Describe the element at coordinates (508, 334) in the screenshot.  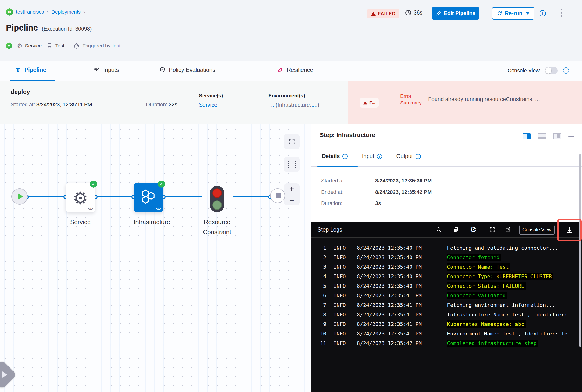
I see `log-message: Environment Name: Test , Identifier: Te` at that location.